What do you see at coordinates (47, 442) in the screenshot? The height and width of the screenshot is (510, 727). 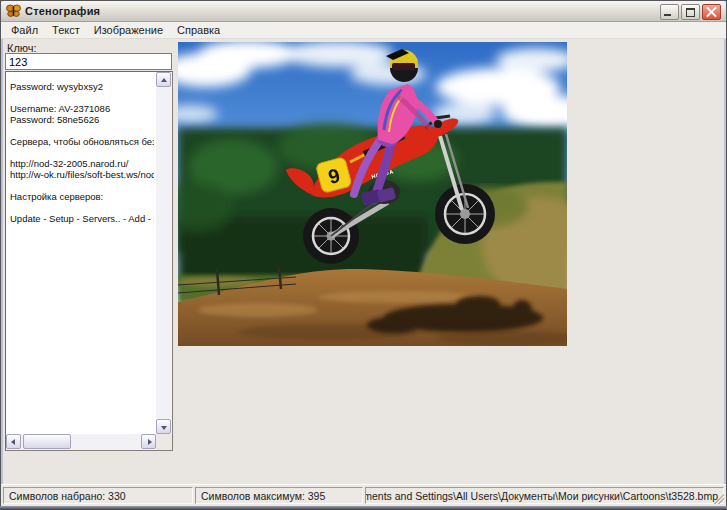 I see `horizontal-scroll-thumb` at bounding box center [47, 442].